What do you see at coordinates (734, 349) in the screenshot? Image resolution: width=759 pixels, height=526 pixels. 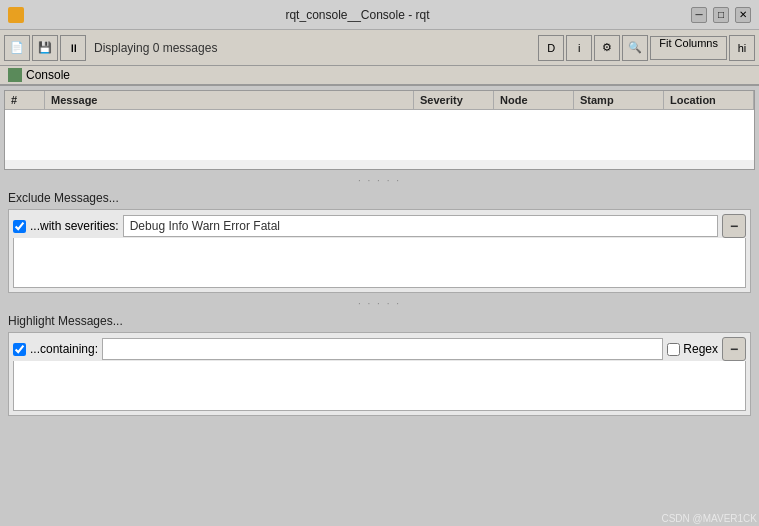 I see `highlight-minus-button: −` at bounding box center [734, 349].